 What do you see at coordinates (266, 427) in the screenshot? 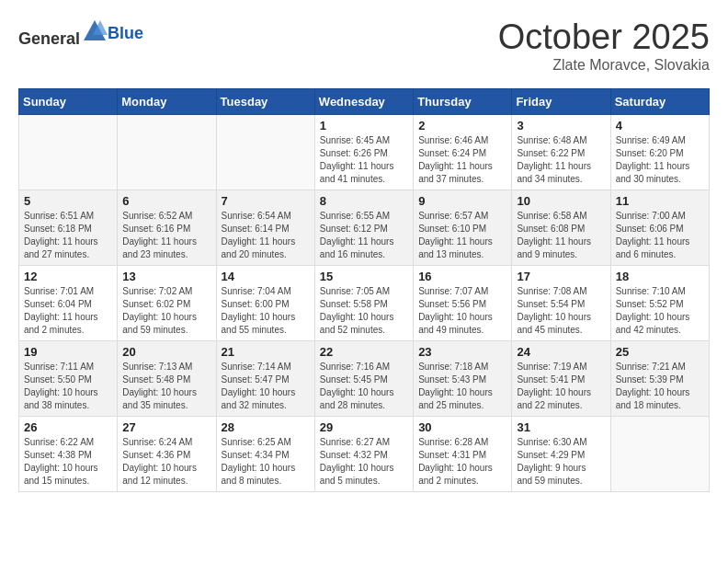
I see `day-number: 28` at bounding box center [266, 427].